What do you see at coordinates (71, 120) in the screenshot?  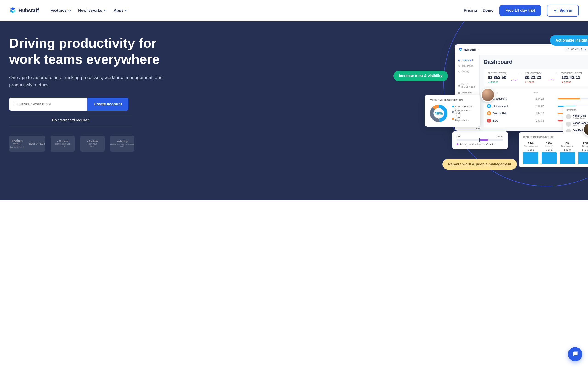 I see `no-card-text: No credit card required` at bounding box center [71, 120].